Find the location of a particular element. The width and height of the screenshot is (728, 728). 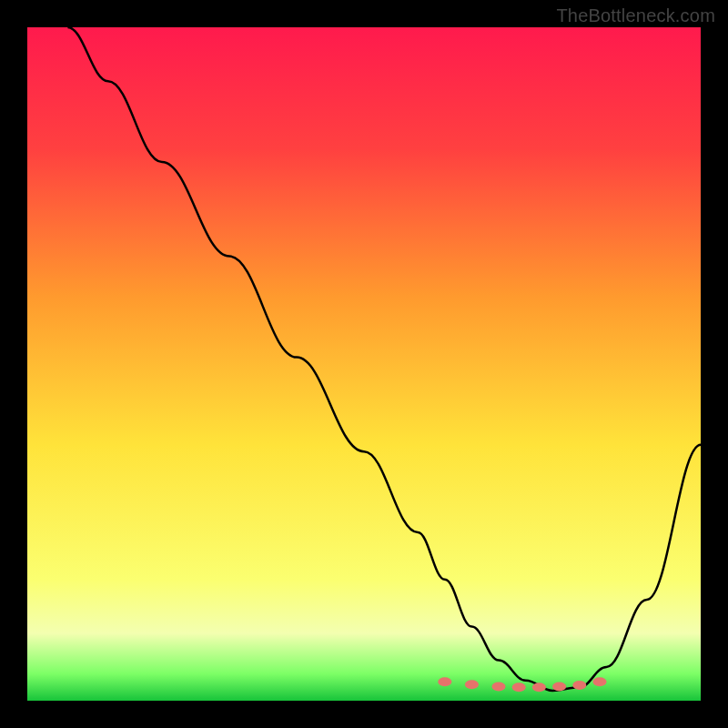

attribution-text: TheBottleneck.com is located at coordinates (635, 16).